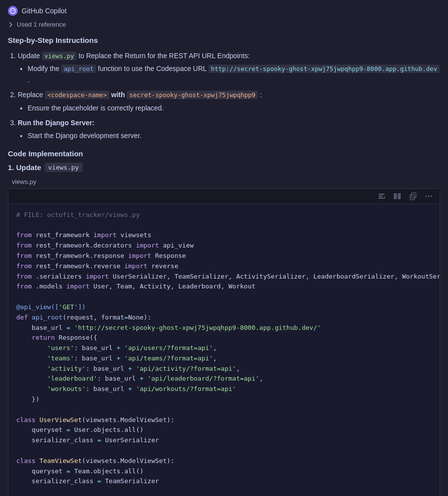  What do you see at coordinates (381, 196) in the screenshot?
I see `toolbar-btn-wrap` at bounding box center [381, 196].